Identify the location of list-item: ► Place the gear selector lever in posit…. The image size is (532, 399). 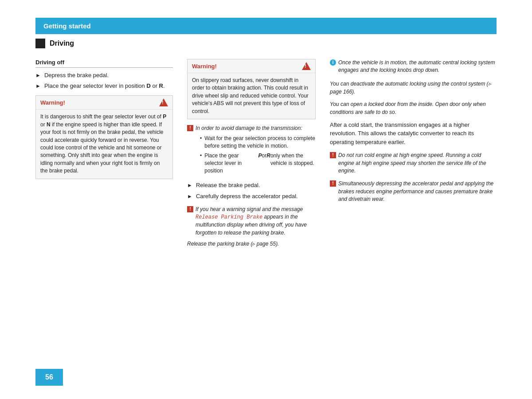
(104, 86).